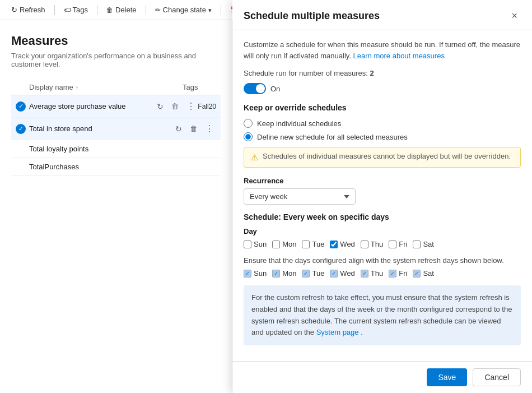  Describe the element at coordinates (158, 10) in the screenshot. I see `edit-icon` at that location.